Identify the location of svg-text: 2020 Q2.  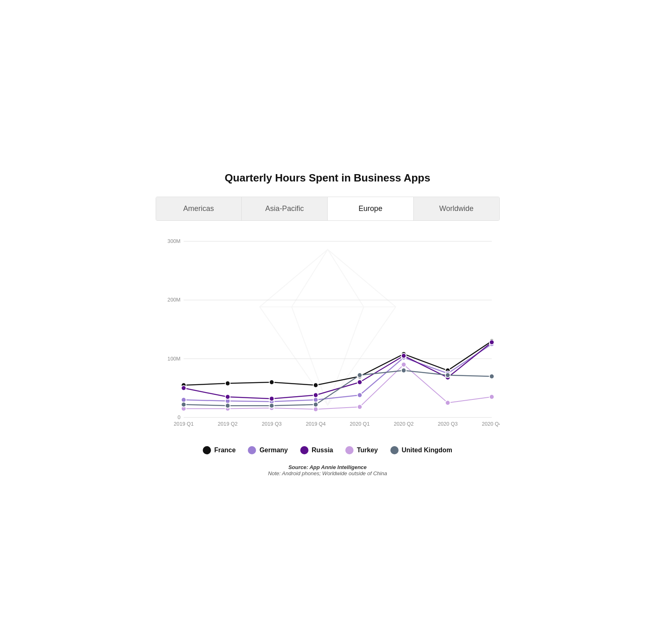
(404, 424).